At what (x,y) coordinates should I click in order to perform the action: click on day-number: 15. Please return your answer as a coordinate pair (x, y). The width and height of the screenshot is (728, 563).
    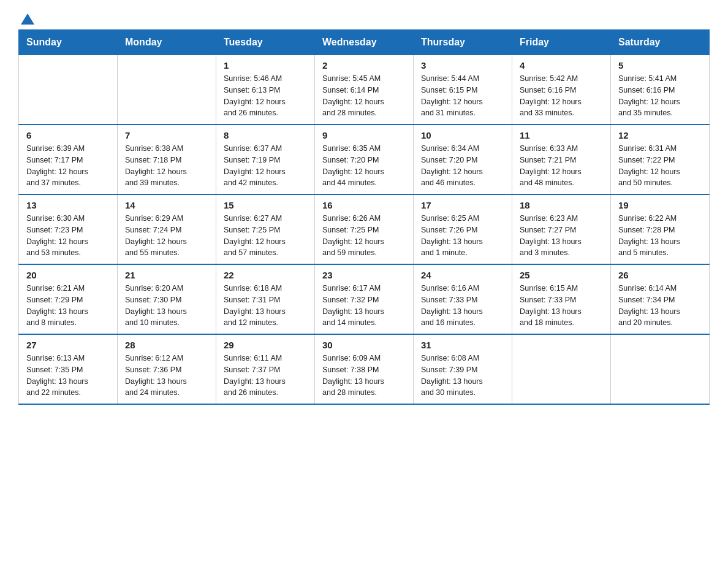
    Looking at the image, I should click on (265, 205).